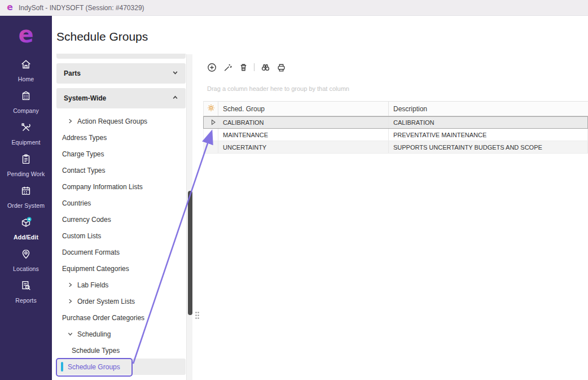 The image size is (588, 380). Describe the element at coordinates (26, 206) in the screenshot. I see `sidebar-item-label: Order System` at that location.